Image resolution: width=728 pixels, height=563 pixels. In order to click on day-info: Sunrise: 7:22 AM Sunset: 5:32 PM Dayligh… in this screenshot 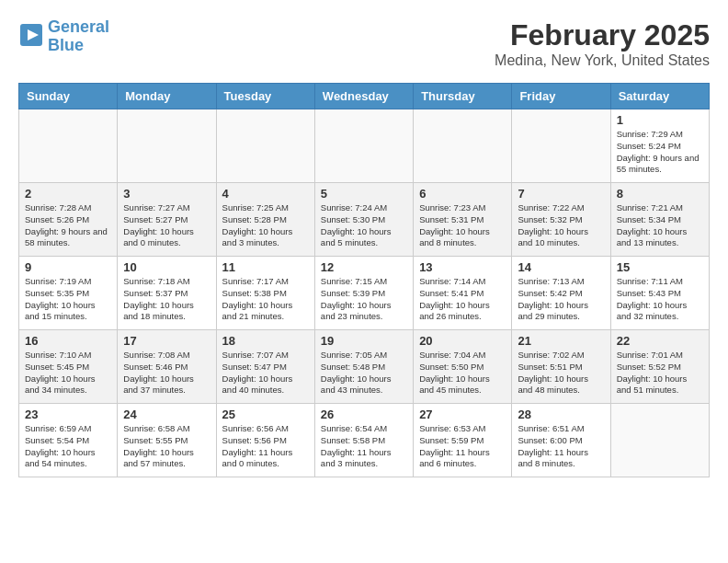, I will do `click(561, 226)`.